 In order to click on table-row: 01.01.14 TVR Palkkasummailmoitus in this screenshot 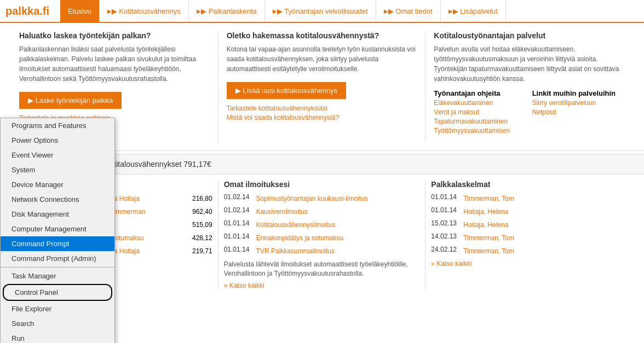, I will do `click(322, 251)`.